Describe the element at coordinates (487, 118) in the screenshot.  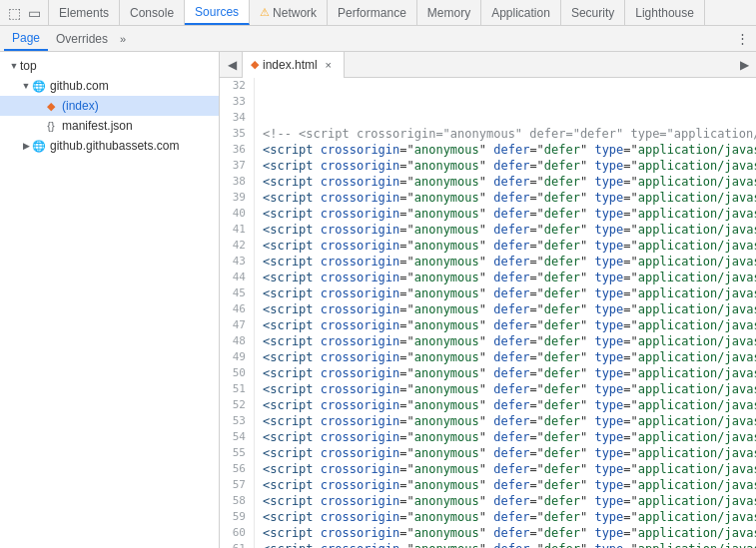
I see `code-line: 34` at that location.